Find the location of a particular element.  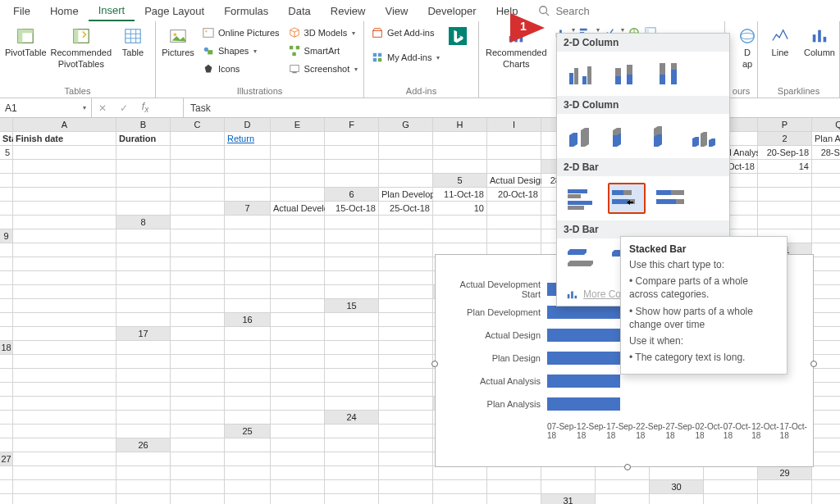

row-header: 9 is located at coordinates (7, 236).